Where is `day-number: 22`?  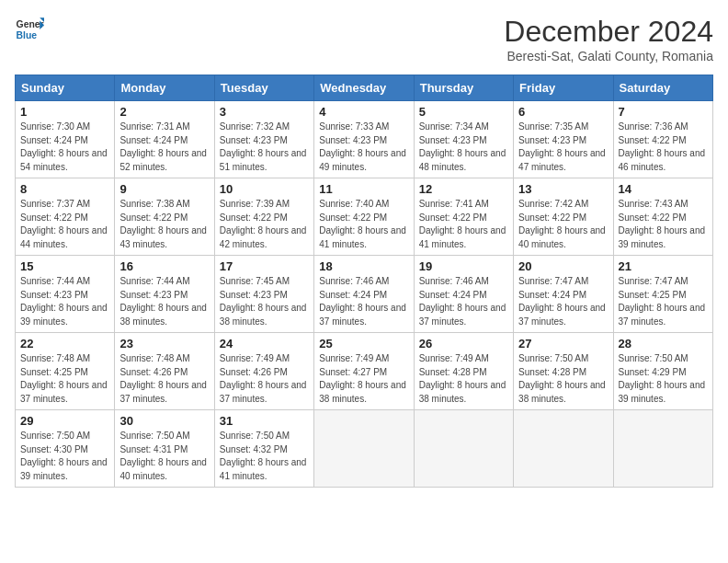
day-number: 22 is located at coordinates (64, 344).